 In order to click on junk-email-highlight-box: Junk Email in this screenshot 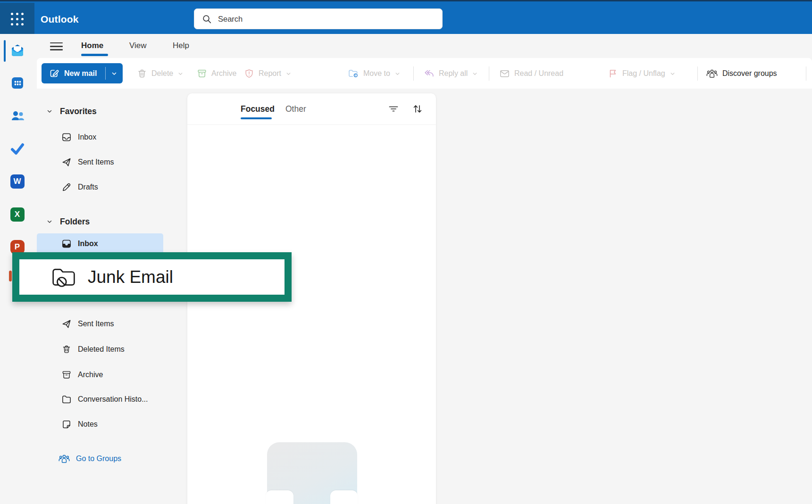, I will do `click(152, 277)`.